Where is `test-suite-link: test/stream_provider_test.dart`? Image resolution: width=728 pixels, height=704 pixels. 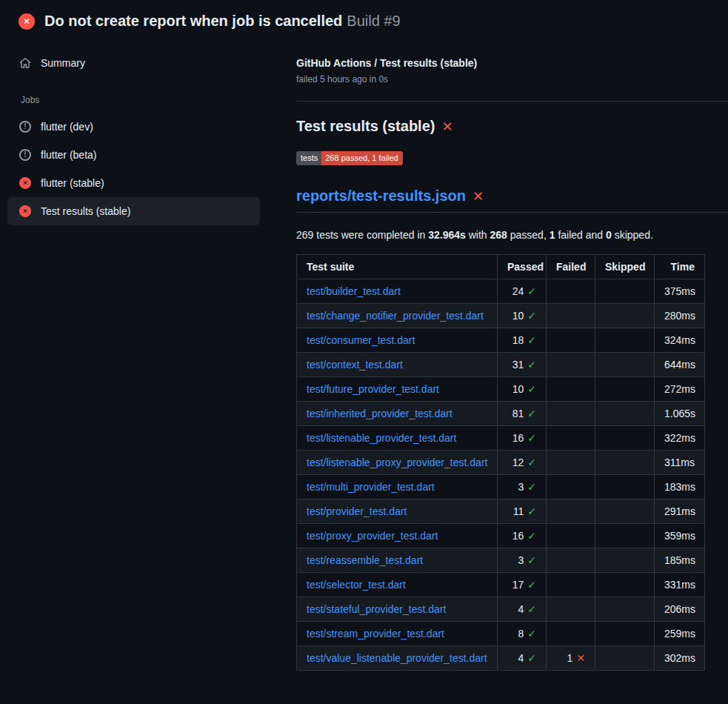 test-suite-link: test/stream_provider_test.dart is located at coordinates (375, 634).